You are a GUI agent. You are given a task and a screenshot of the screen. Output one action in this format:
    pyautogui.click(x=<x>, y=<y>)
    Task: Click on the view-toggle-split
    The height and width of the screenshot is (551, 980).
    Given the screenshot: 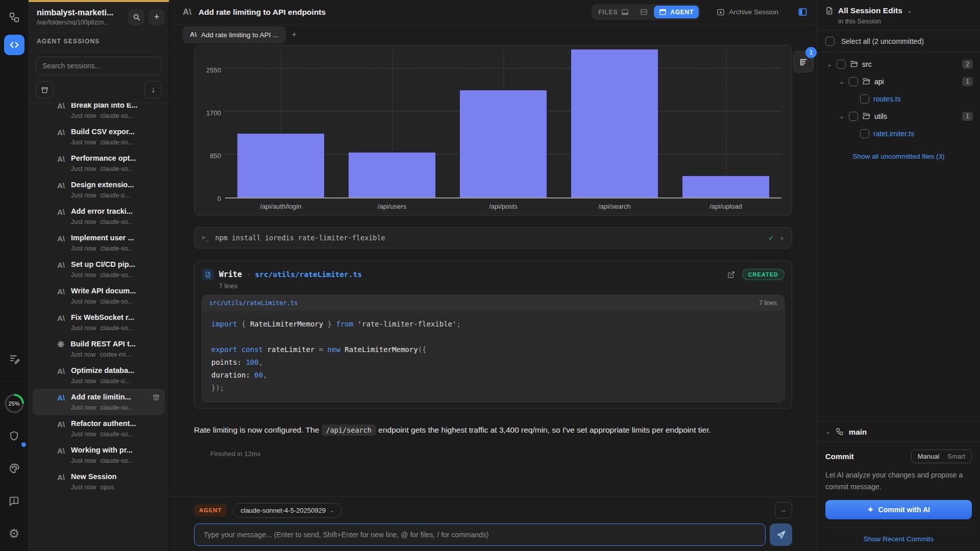 What is the action you would take?
    pyautogui.click(x=644, y=12)
    